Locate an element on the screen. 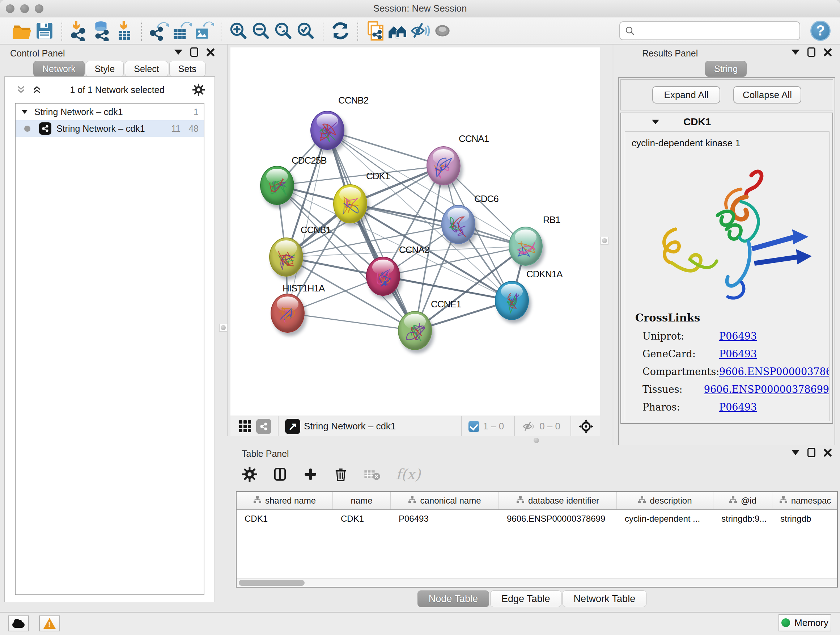 This screenshot has width=840, height=635. tab-string: String is located at coordinates (726, 69).